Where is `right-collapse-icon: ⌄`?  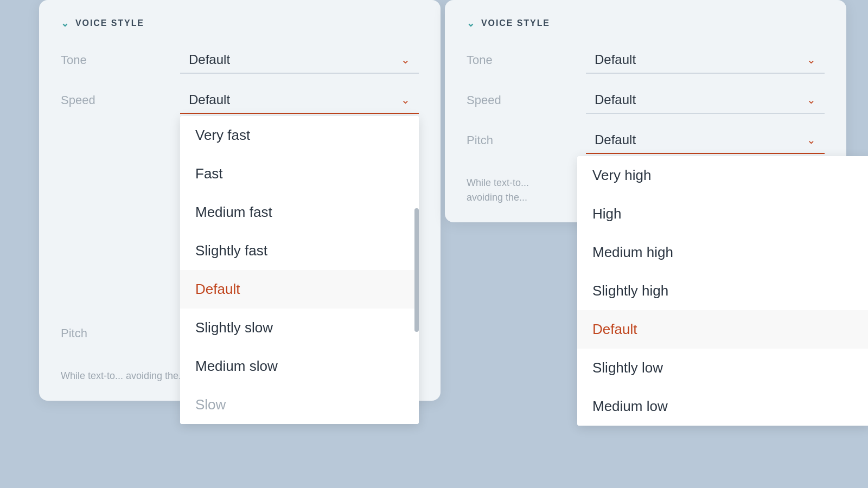 right-collapse-icon: ⌄ is located at coordinates (471, 23).